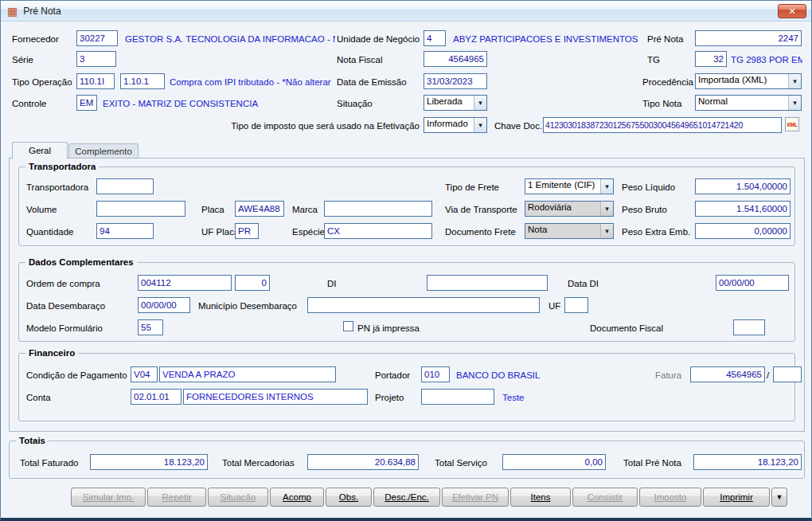 The height and width of the screenshot is (521, 812). Describe the element at coordinates (563, 209) in the screenshot. I see `via-transporte-value: Rodoviária` at that location.